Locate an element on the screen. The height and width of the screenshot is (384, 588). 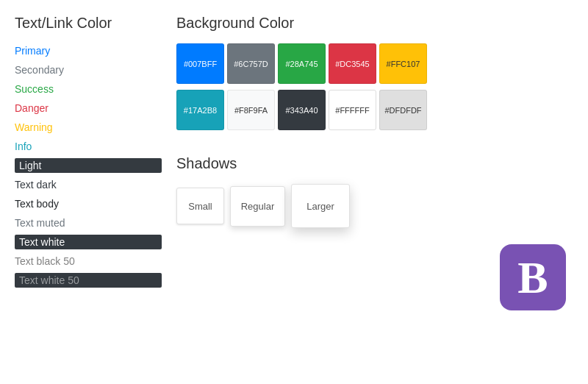
swatch-primary: #007BFF is located at coordinates (200, 63).